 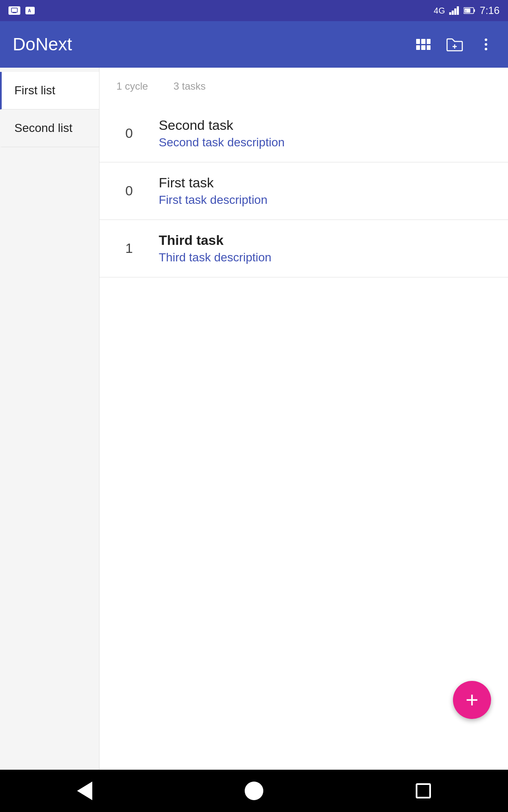 I want to click on sidebar-item-second-list: Second list, so click(x=50, y=129).